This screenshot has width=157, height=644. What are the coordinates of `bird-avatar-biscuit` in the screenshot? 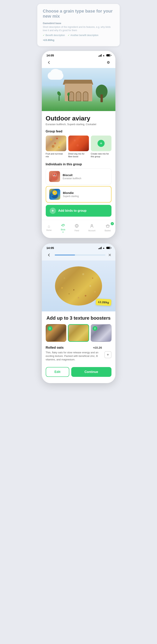 It's located at (55, 176).